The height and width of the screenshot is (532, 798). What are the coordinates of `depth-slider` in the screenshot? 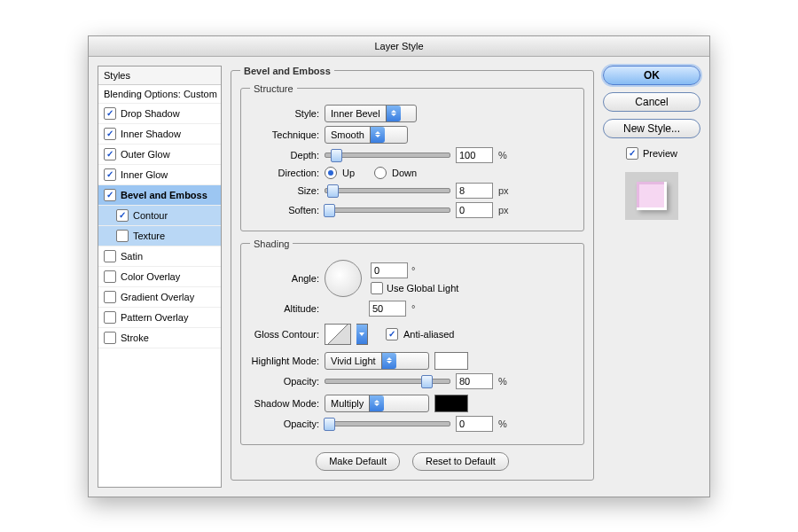 It's located at (387, 155).